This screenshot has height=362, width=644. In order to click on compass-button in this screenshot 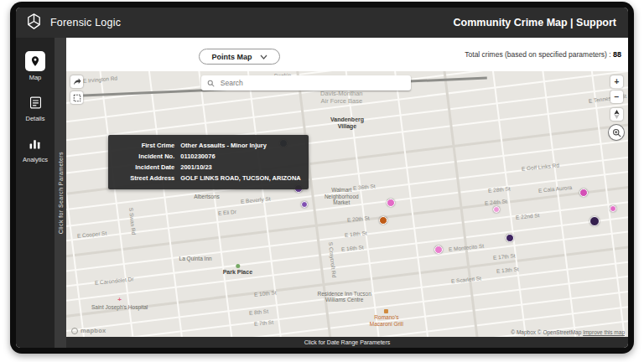, I will do `click(617, 114)`.